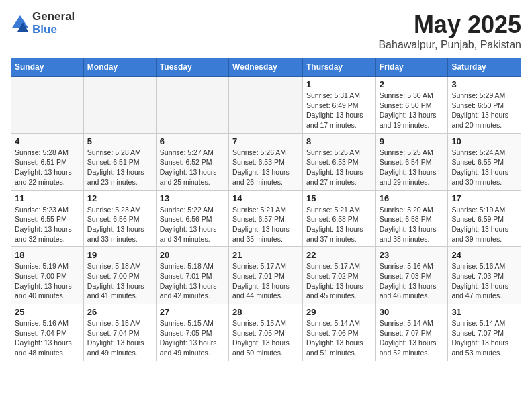 The image size is (532, 411). Describe the element at coordinates (48, 67) in the screenshot. I see `calendar-header-sunday: Sunday` at that location.